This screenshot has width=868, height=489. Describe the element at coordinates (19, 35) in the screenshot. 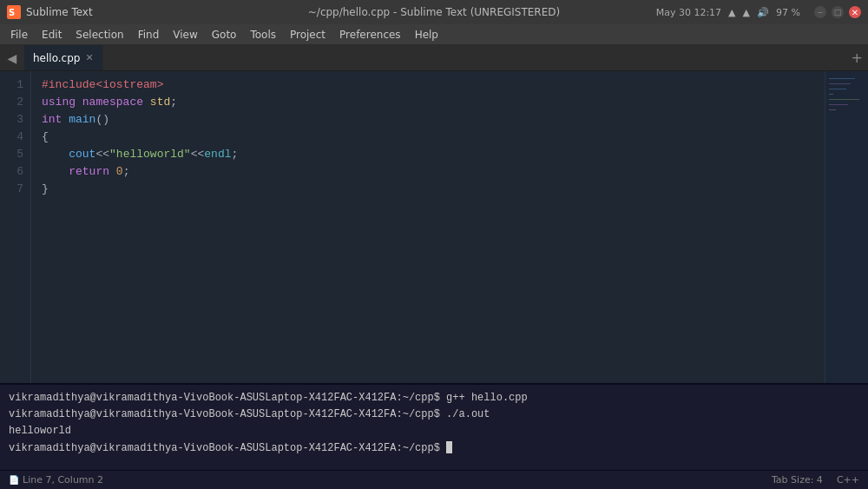

I see `menu-item-file: File` at that location.